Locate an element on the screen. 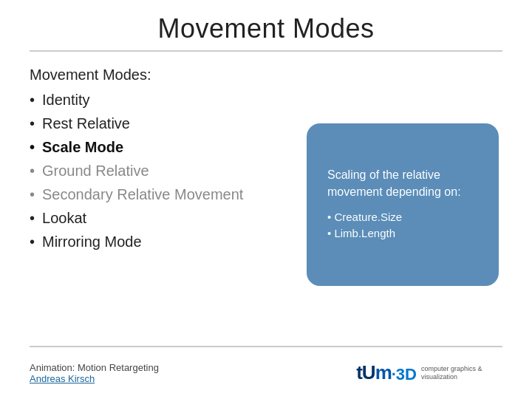  info-box: Scaling of the relative movement dependi… is located at coordinates (403, 205).